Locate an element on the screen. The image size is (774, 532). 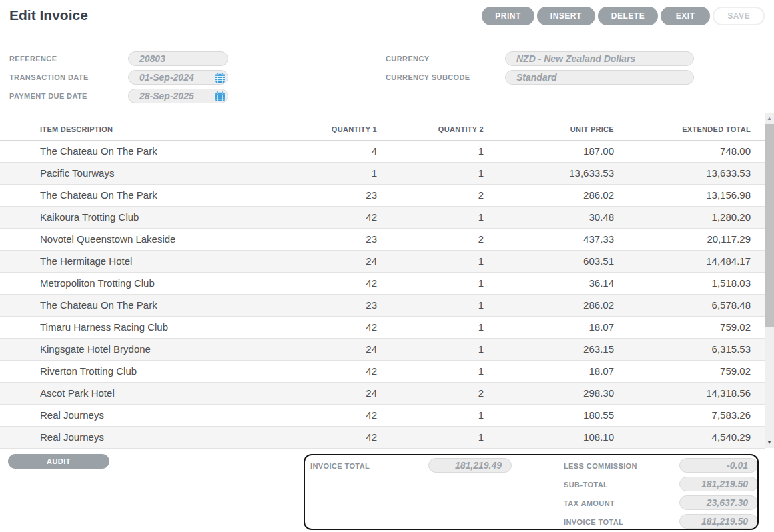
reference-label: REFERENCE is located at coordinates (33, 59).